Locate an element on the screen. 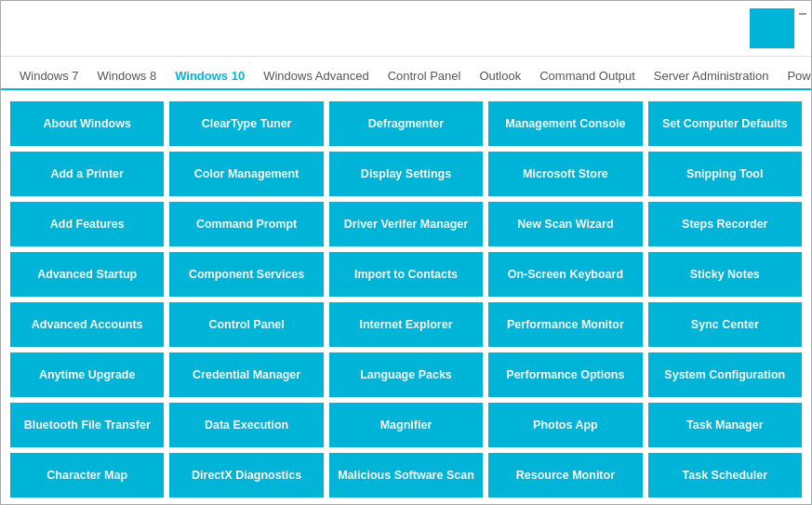  tile-magnifier: Magnifier is located at coordinates (406, 425).